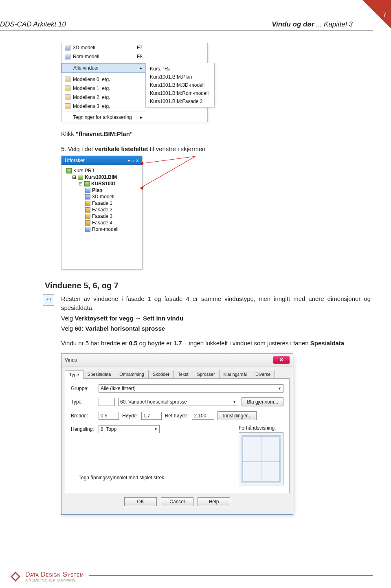  I want to click on footer-rule, so click(231, 576).